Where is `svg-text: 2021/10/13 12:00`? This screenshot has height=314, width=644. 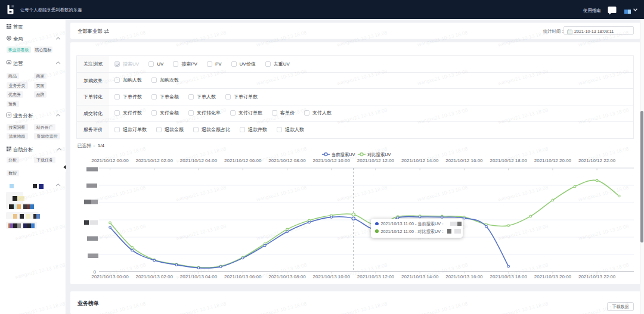
svg-text: 2021/10/13 12:00 is located at coordinates (376, 276).